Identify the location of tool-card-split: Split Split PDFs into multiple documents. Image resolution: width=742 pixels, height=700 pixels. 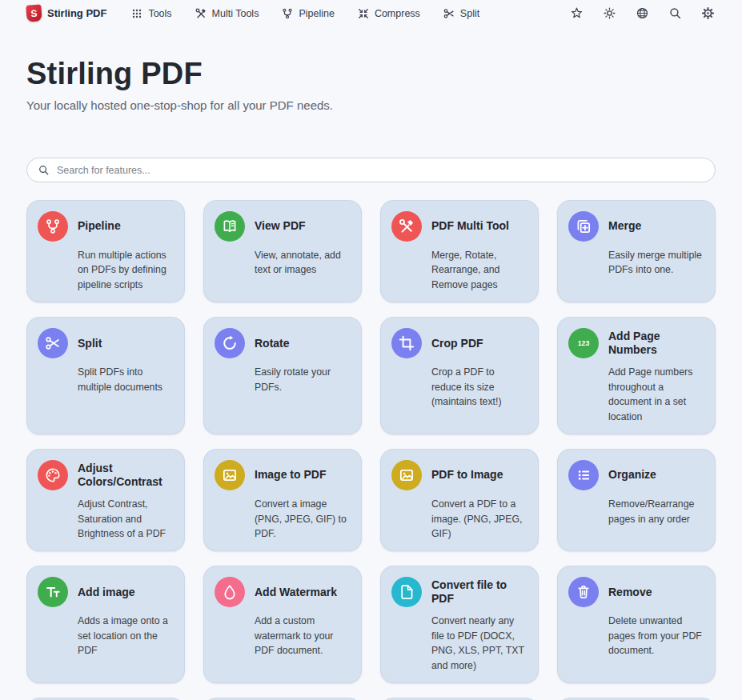
(106, 376).